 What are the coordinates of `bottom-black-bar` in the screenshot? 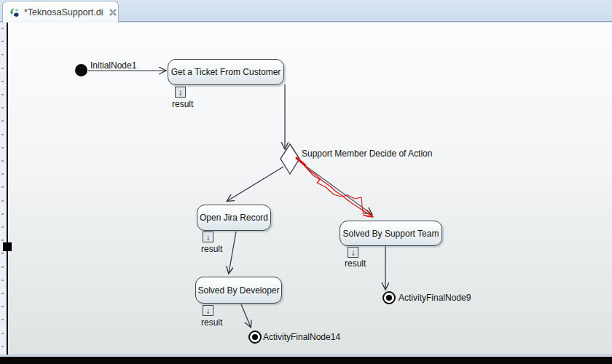 It's located at (306, 360).